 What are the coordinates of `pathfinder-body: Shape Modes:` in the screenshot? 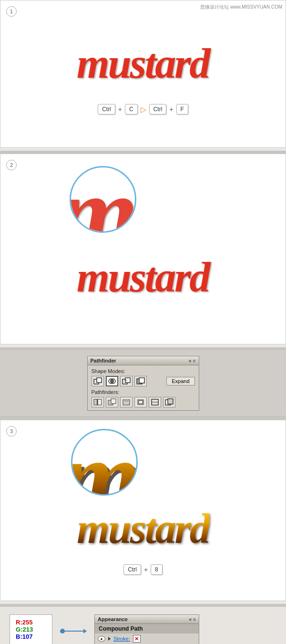 It's located at (143, 388).